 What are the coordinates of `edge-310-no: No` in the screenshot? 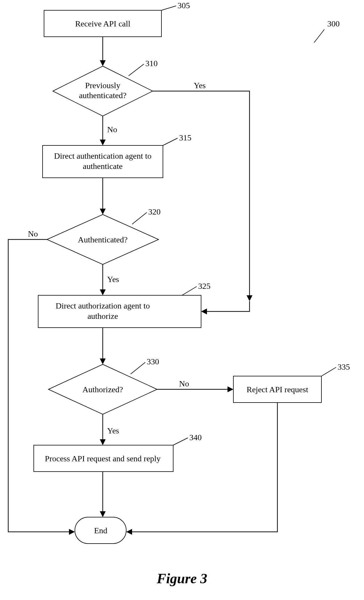 It's located at (112, 129).